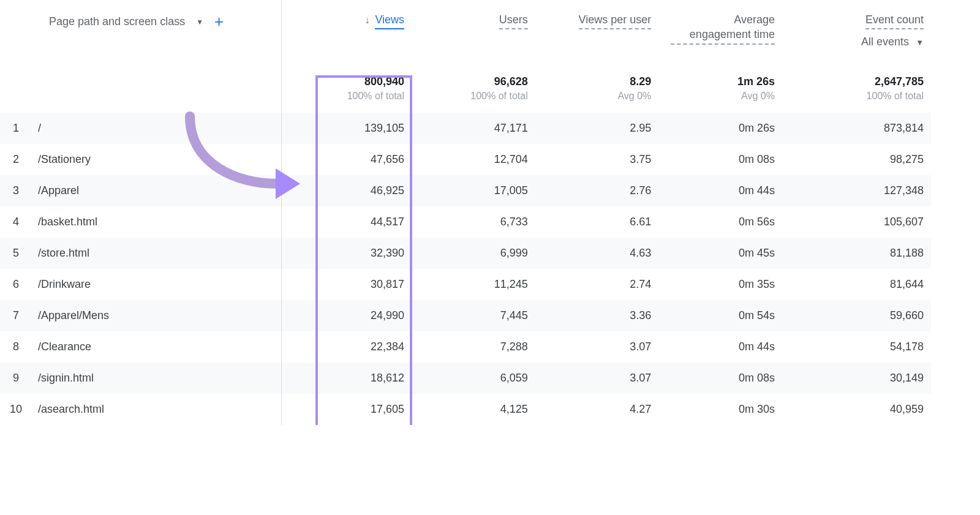 This screenshot has width=980, height=515. What do you see at coordinates (856, 347) in the screenshot?
I see `cell-event-count: 54,178` at bounding box center [856, 347].